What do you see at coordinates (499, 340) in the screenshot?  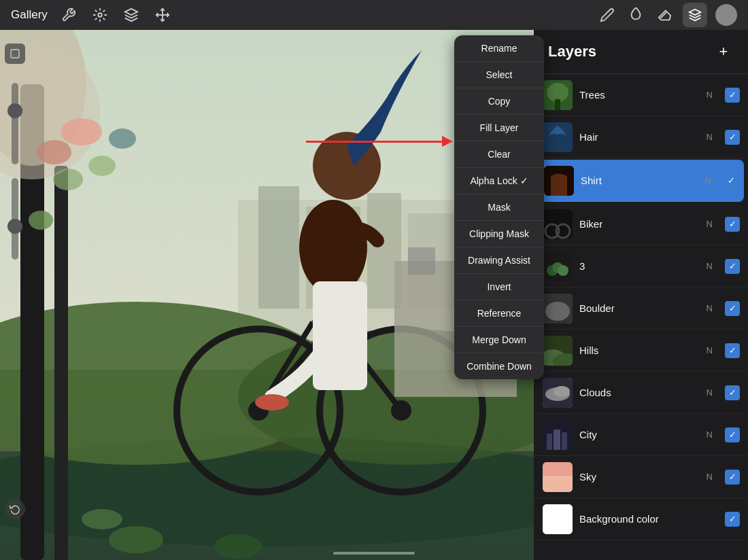 I see `context-menu-item: Merge Down` at bounding box center [499, 340].